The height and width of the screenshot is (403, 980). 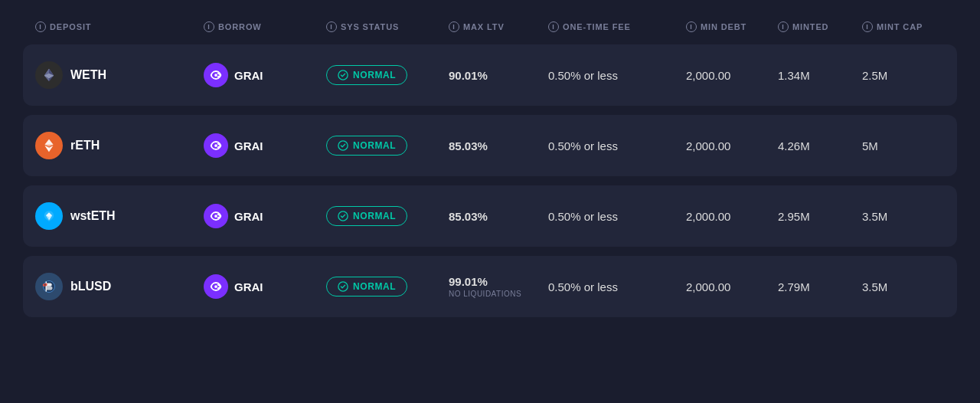 What do you see at coordinates (249, 75) in the screenshot?
I see `grai-asset-name-weth: GRAI` at bounding box center [249, 75].